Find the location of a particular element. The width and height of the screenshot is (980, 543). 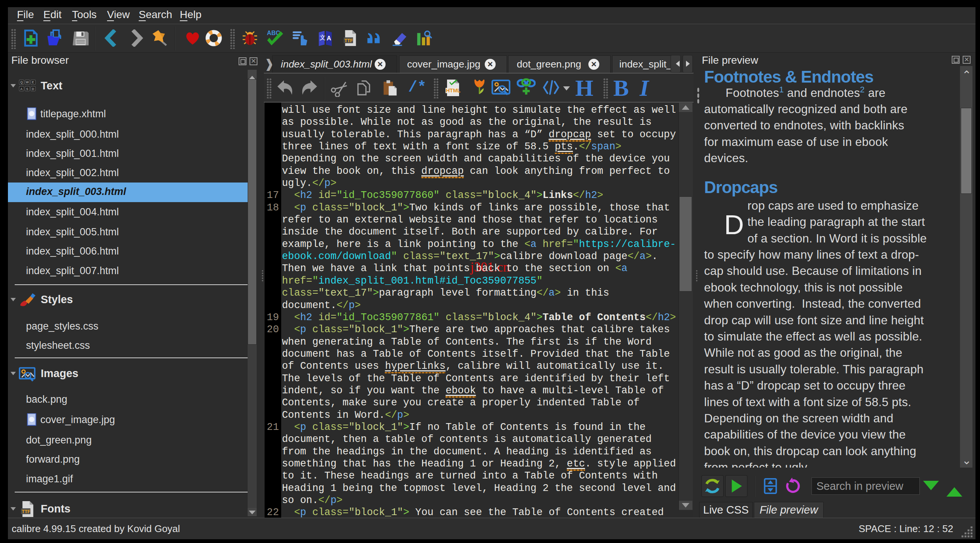

svg-text: HTML is located at coordinates (453, 91).